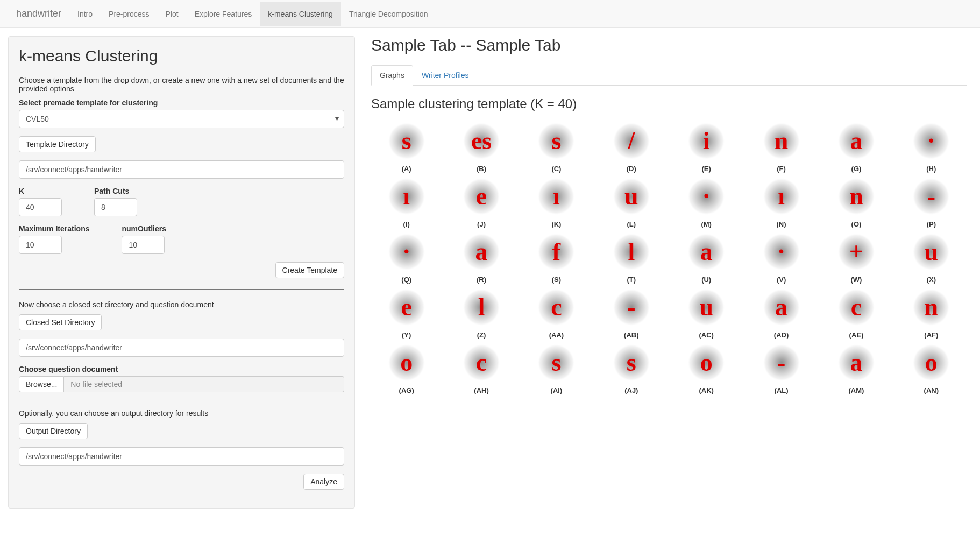 This screenshot has width=980, height=543. Describe the element at coordinates (182, 369) in the screenshot. I see `question-doc-label: Choose question document` at that location.